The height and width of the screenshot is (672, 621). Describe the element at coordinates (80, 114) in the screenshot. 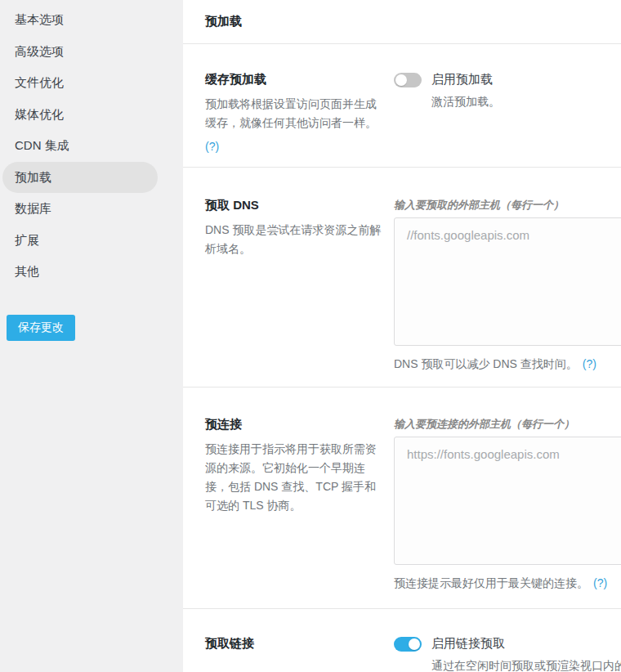

I see `sidebar-item-media-optimization: 媒体优化` at that location.